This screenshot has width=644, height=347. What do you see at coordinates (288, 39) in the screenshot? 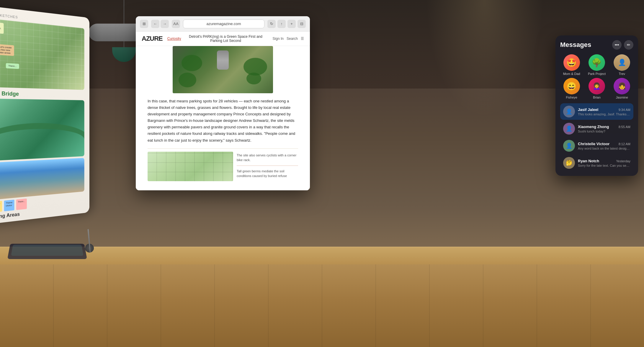
I see `article-actions: Sign In Search ☰` at bounding box center [288, 39].